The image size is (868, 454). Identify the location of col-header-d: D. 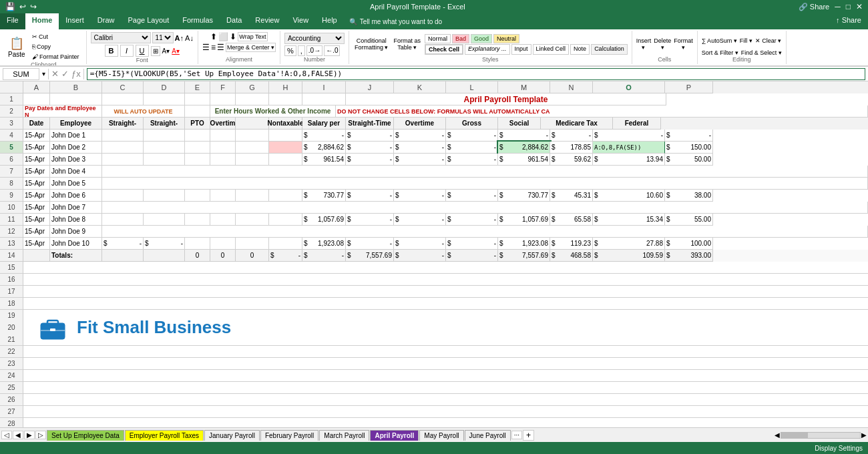
(164, 87).